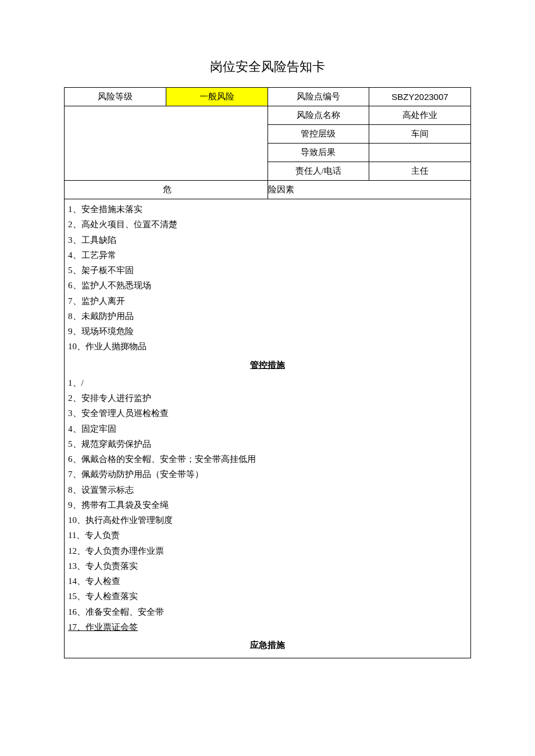 The width and height of the screenshot is (535, 756). Describe the element at coordinates (268, 209) in the screenshot. I see `hazard-item: 1、安全措施未落实` at that location.